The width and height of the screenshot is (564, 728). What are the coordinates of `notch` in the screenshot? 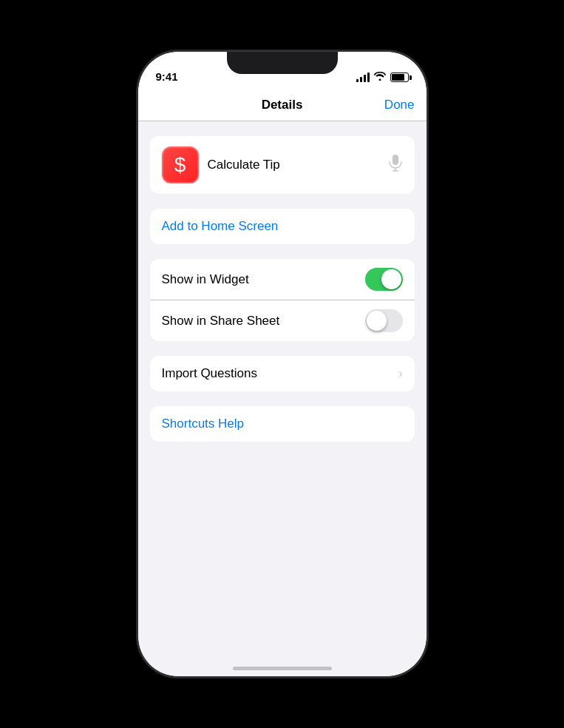 It's located at (282, 63).